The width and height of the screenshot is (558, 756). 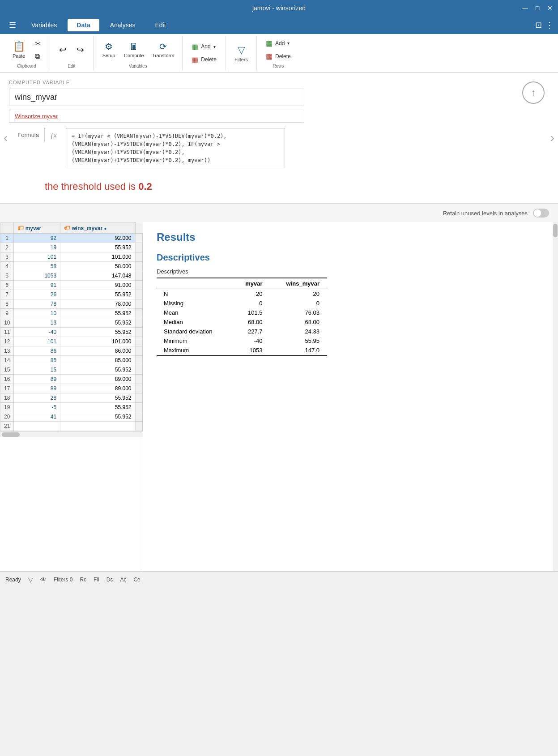 I want to click on row-delete-button: ▦ Delete, so click(x=278, y=56).